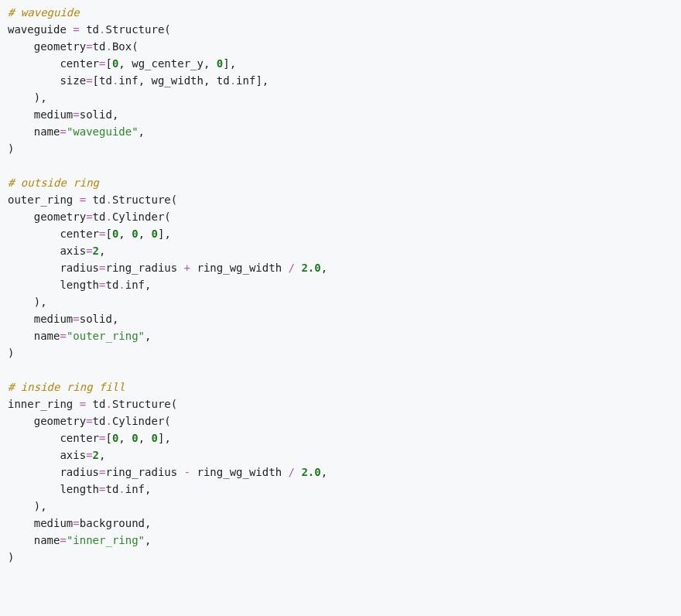 Image resolution: width=681 pixels, height=616 pixels. Describe the element at coordinates (73, 80) in the screenshot. I see `kw-size: size` at that location.